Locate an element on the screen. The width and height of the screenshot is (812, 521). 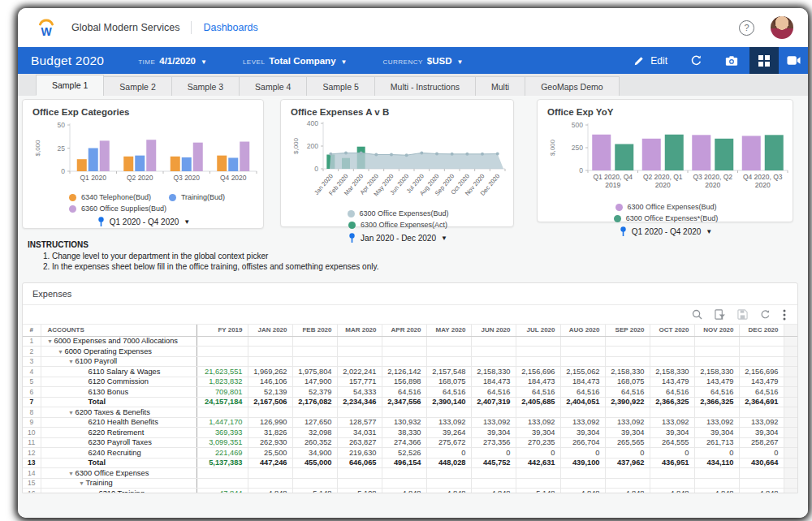
value-cell: 2,364,691 is located at coordinates (762, 403).